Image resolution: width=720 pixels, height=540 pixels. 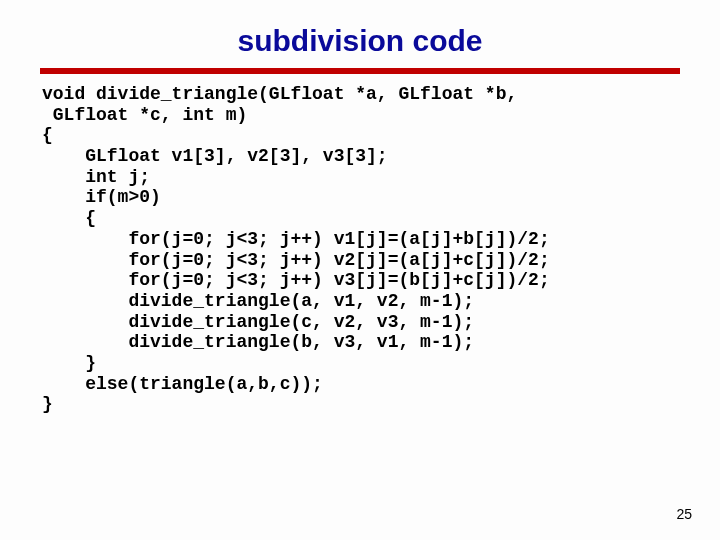 What do you see at coordinates (360, 71) in the screenshot?
I see `title-rule` at bounding box center [360, 71].